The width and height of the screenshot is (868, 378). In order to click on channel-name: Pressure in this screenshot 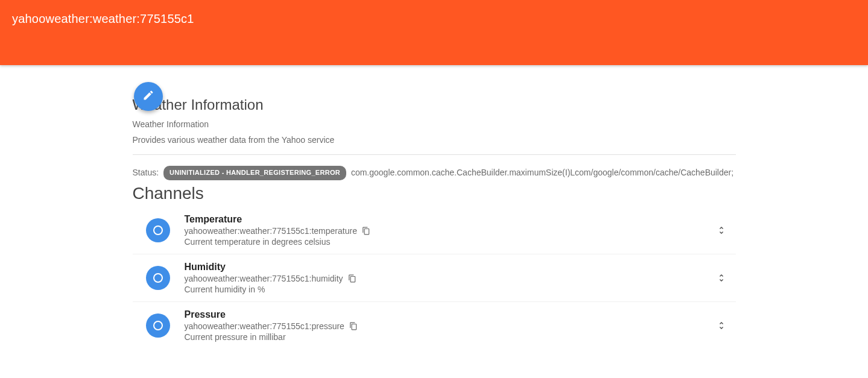, I will do `click(449, 315)`.